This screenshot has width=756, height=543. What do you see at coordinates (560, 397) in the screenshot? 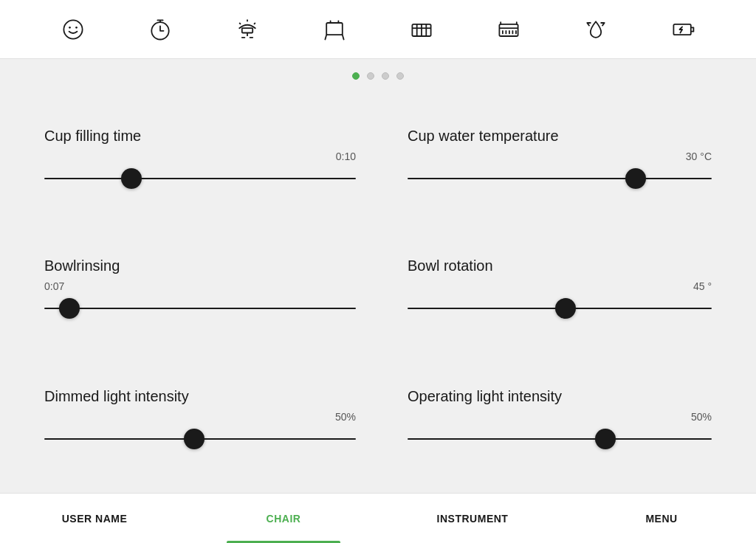
I see `slider-label-operating-light-intensity: Operating light intensity` at bounding box center [560, 397].